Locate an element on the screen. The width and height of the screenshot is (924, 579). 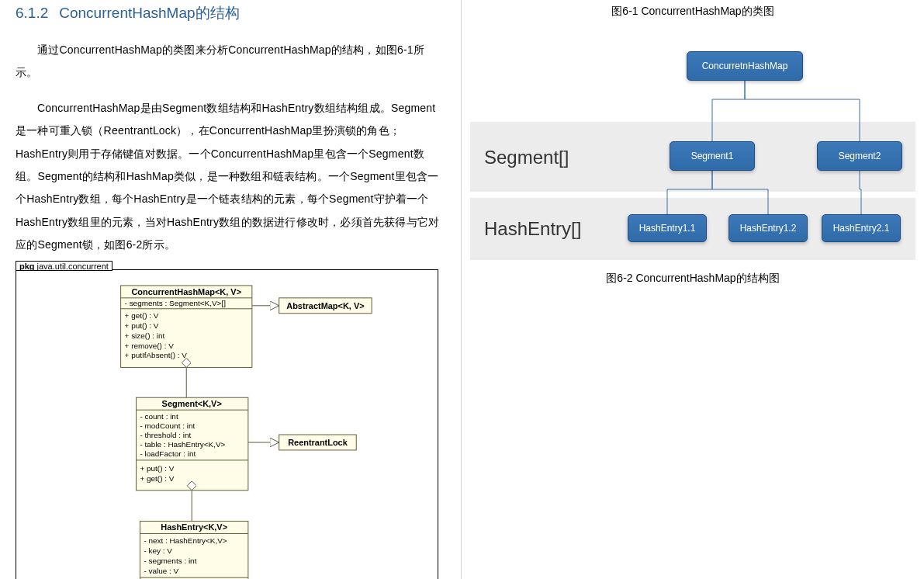
svg-text: - loadFactor : int is located at coordinates (168, 453).